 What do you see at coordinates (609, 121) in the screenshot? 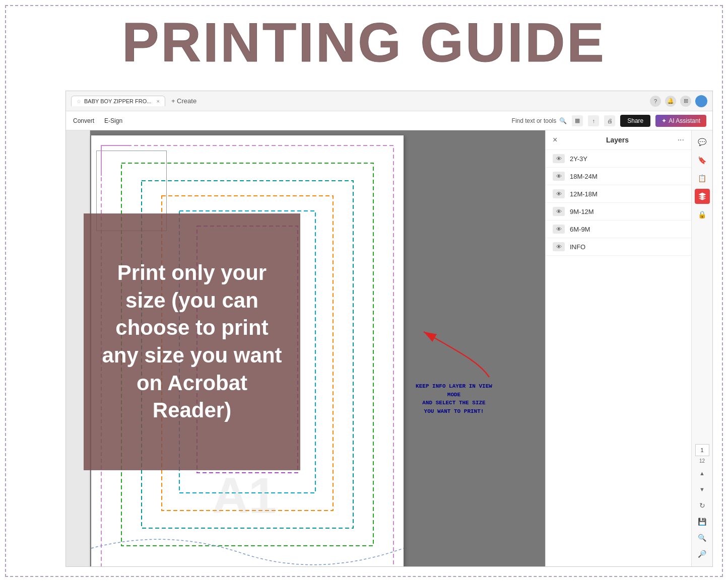
I see `toolbar-right: Find text or tools 🔍 ▦ ↑ 🖨 Share ✦ AI As…` at bounding box center [609, 121].